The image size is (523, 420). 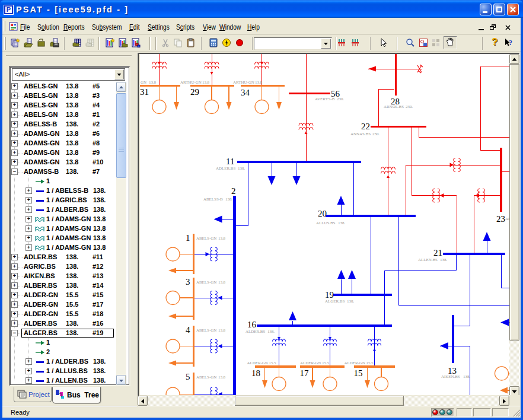 I want to click on svg-text: ALLUS.BS, so click(x=326, y=223).